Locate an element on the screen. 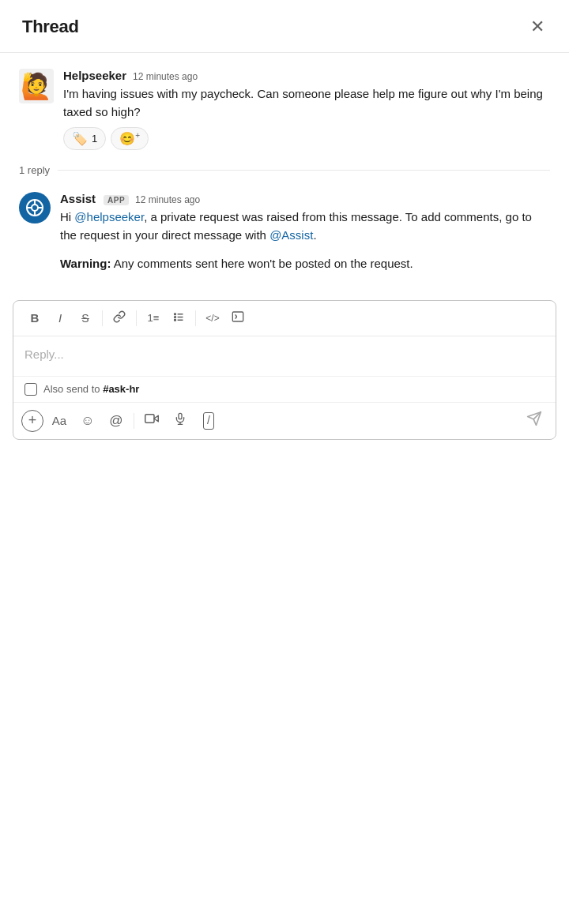 The height and width of the screenshot is (924, 569). also-send-row: Also send to #ask-hr is located at coordinates (284, 389).